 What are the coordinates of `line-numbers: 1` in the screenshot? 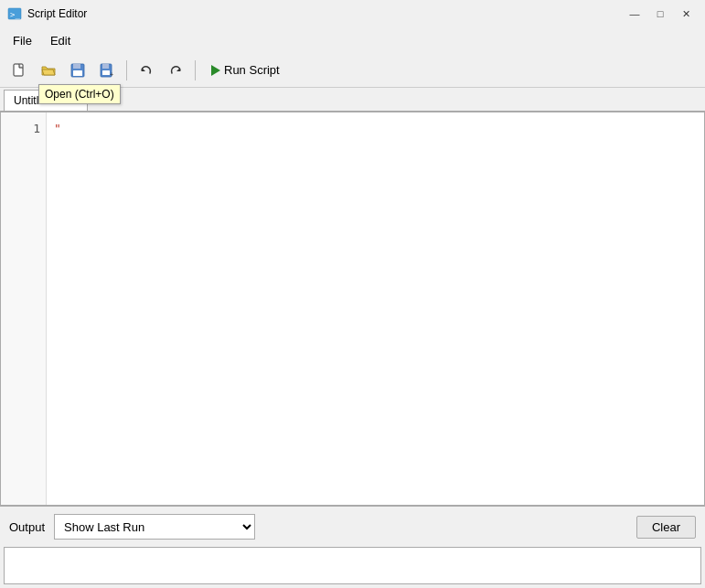 It's located at (24, 309).